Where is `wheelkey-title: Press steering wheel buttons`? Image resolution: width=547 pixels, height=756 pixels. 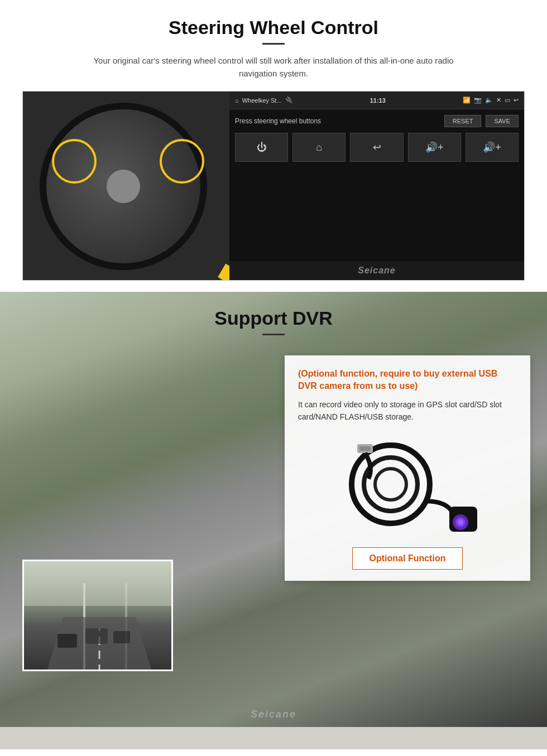 wheelkey-title: Press steering wheel buttons is located at coordinates (278, 121).